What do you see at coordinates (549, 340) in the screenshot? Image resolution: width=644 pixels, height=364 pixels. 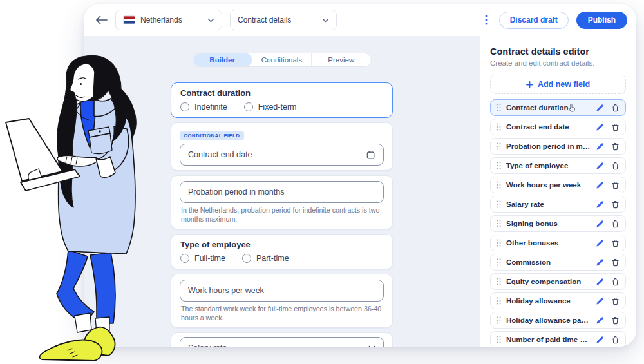 I see `field-label: Number of paid time off days` at bounding box center [549, 340].